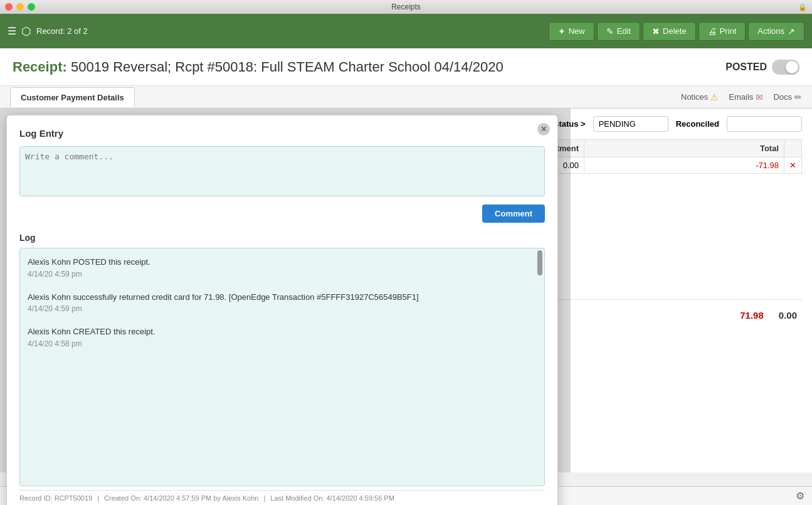  Describe the element at coordinates (741, 97) in the screenshot. I see `emails-label: Emails` at that location.